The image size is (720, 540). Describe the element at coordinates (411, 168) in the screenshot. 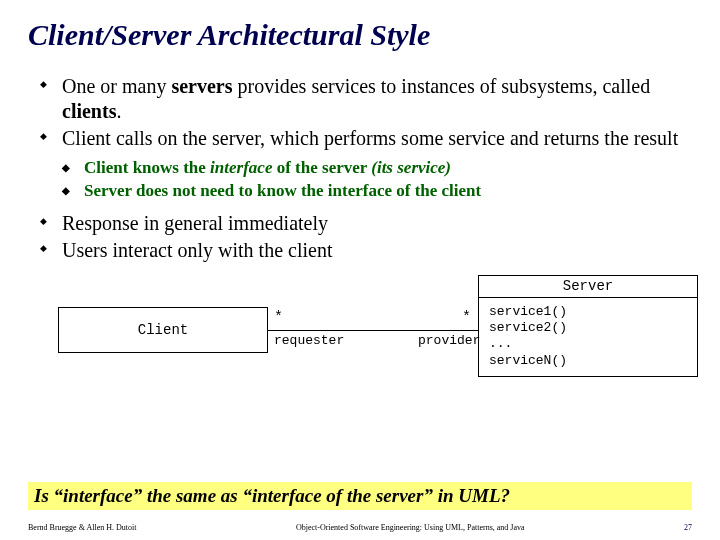

I see `text-it: (its service)` at that location.